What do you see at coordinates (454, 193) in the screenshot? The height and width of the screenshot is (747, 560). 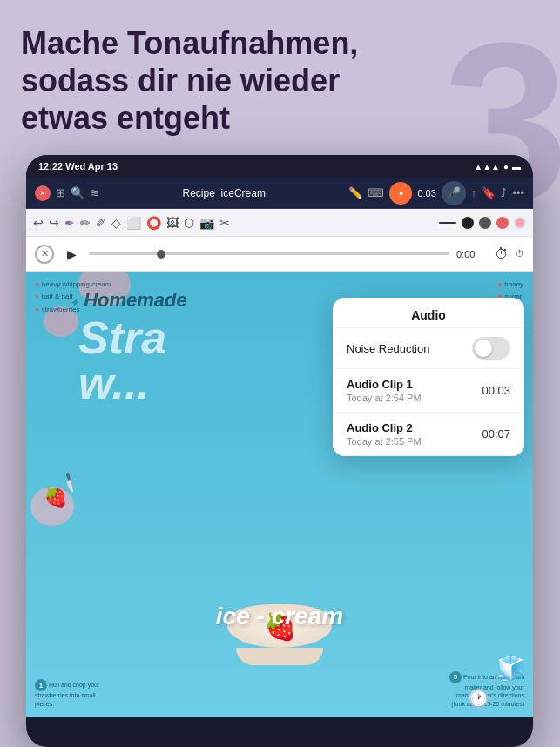 I see `mic-button: 🎤` at bounding box center [454, 193].